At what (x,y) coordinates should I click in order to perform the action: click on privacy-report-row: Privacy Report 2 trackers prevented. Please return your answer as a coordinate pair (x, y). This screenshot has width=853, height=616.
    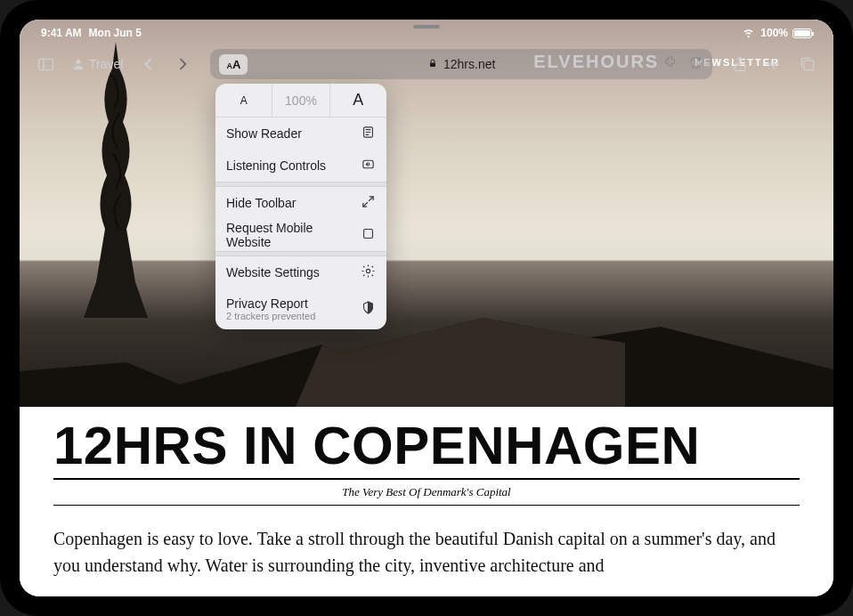
    Looking at the image, I should click on (301, 309).